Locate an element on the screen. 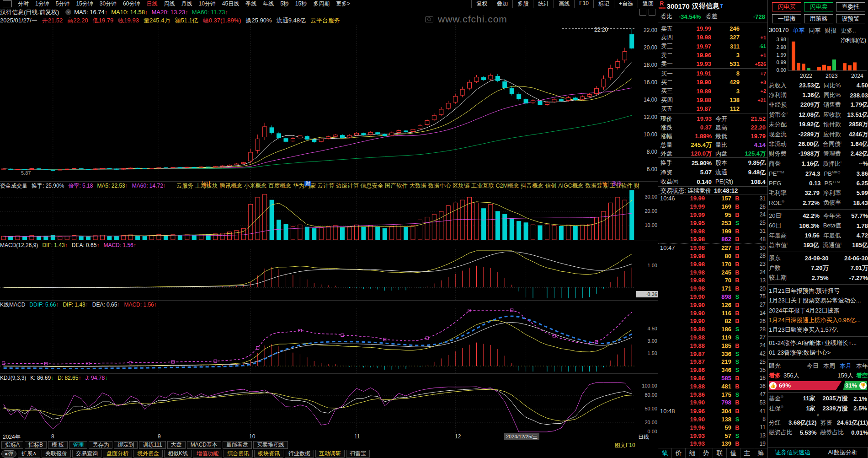 This screenshot has width=868, height=458. event-marker-预: 预 is located at coordinates (604, 184).